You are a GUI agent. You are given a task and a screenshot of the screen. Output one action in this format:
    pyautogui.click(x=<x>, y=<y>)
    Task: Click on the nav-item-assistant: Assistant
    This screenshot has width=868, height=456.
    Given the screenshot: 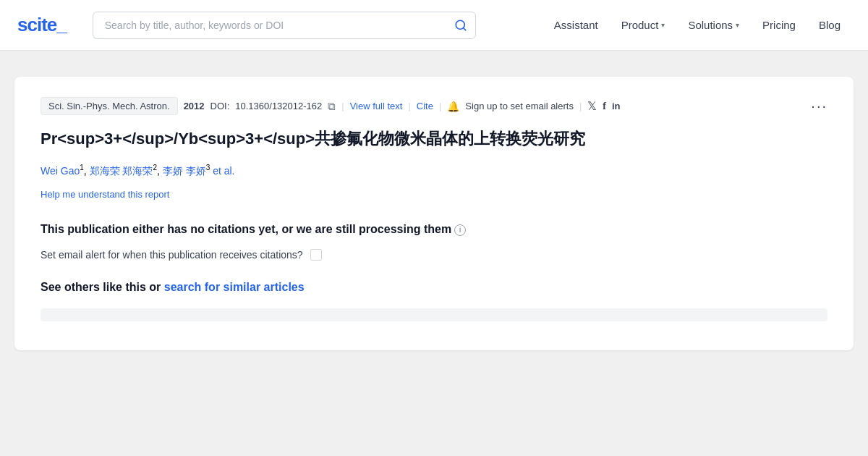 What is the action you would take?
    pyautogui.click(x=576, y=25)
    